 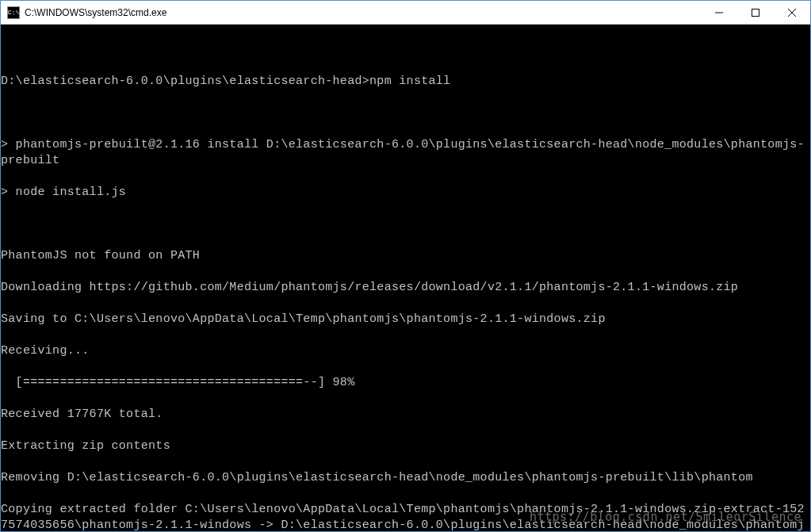 What do you see at coordinates (406, 82) in the screenshot?
I see `prompt-line: D:\elasticsearch-6.0.0\plugins\elasticse…` at bounding box center [406, 82].